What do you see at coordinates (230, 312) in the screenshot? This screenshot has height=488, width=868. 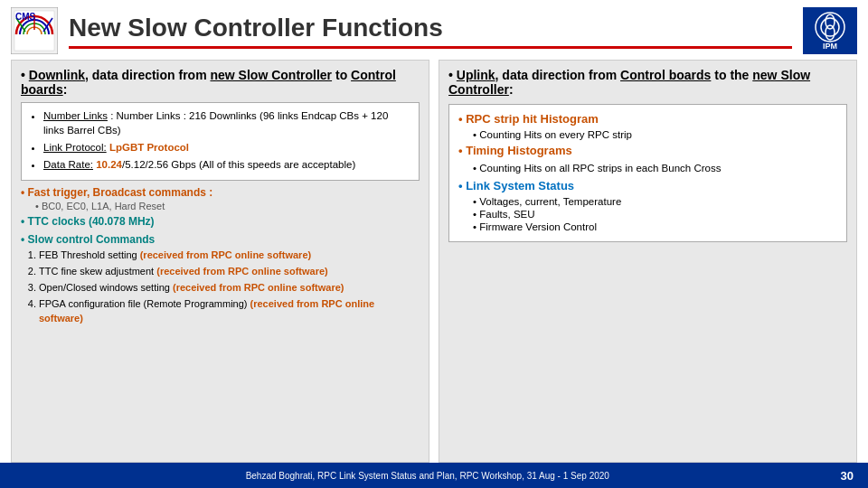 I see `list-item: FPGA configuration file (Remote Programm…` at bounding box center [230, 312].